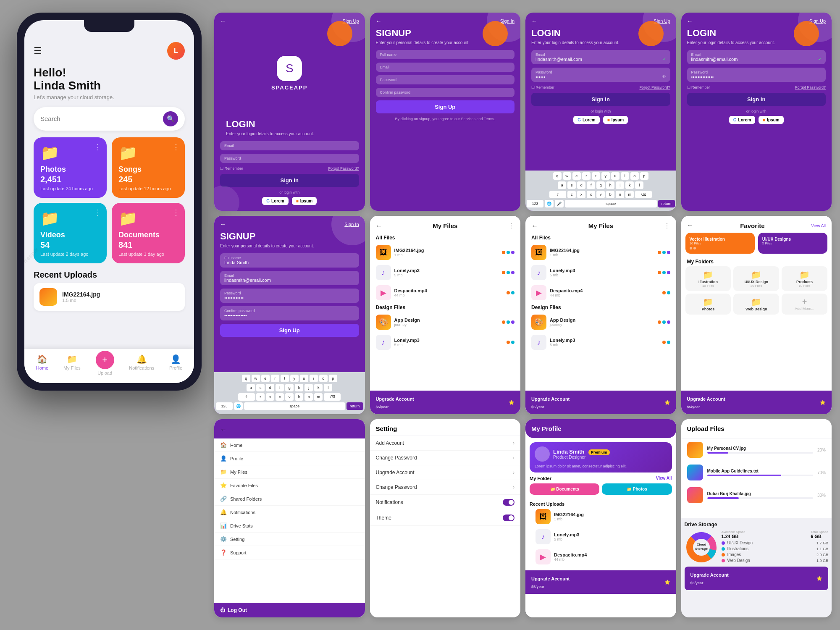 Image resolution: width=840 pixels, height=630 pixels. I want to click on nav-my-files: 📁 My Files, so click(72, 365).